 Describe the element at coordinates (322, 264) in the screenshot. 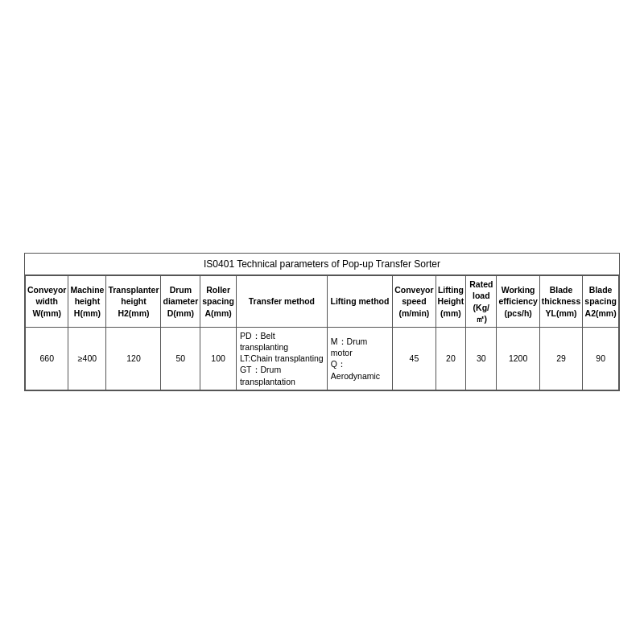

I see `table-title: IS0401 Technical parameters of Pop-up Tr…` at that location.